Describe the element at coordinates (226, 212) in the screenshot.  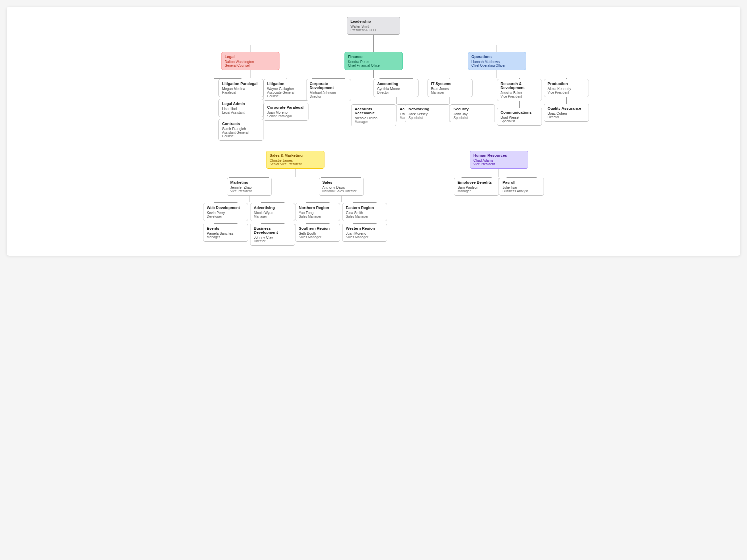
I see `web-dev-node: Web Development Kevin Perry Developer` at that location.